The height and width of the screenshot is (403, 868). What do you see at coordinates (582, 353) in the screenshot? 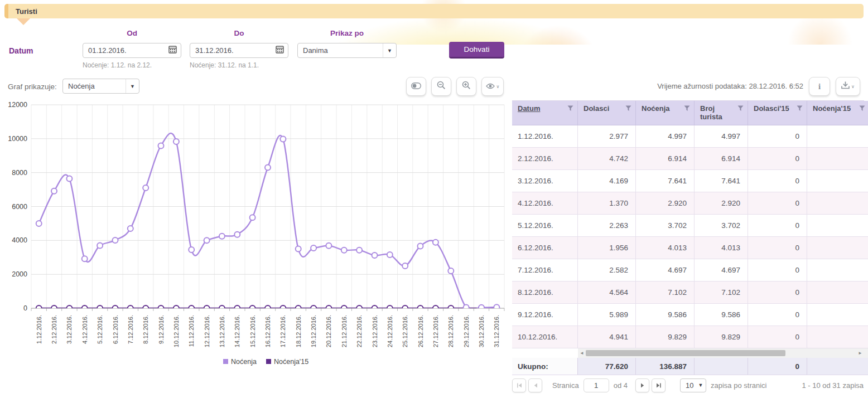
I see `scroll-left-icon: ◄` at bounding box center [582, 353].